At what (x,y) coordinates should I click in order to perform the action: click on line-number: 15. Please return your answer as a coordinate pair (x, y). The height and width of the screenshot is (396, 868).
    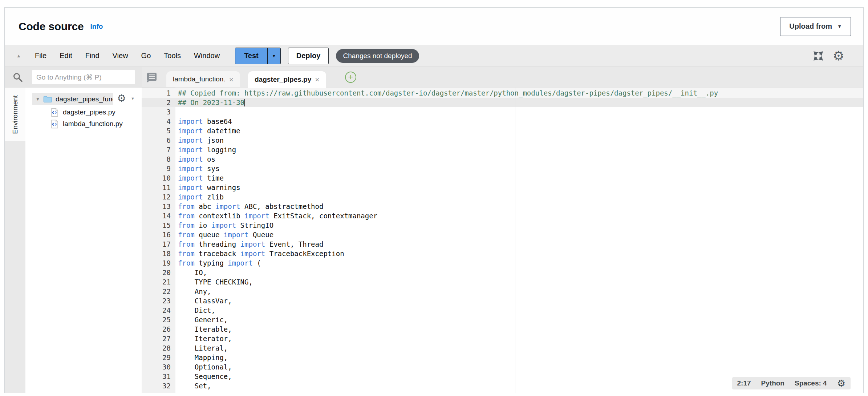
    Looking at the image, I should click on (158, 225).